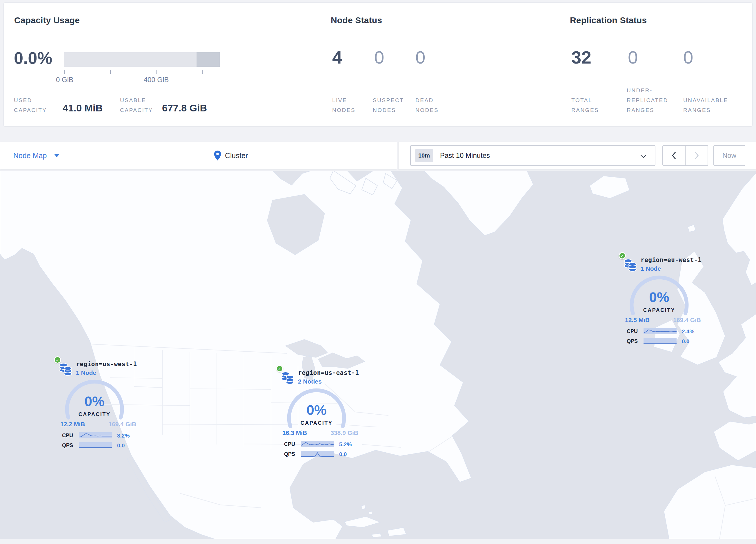 This screenshot has height=544, width=756. I want to click on capacity-used-value: 12.5 MiB, so click(637, 320).